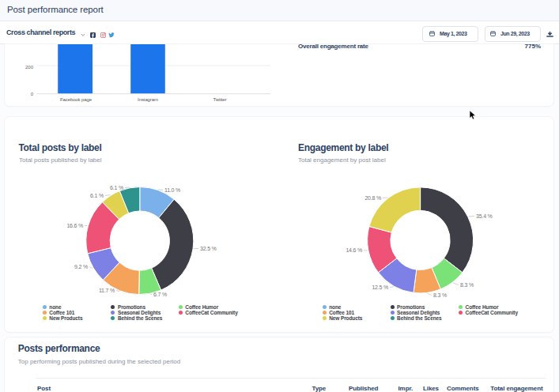  Describe the element at coordinates (354, 250) in the screenshot. I see `svg-text: 14.6 %` at that location.